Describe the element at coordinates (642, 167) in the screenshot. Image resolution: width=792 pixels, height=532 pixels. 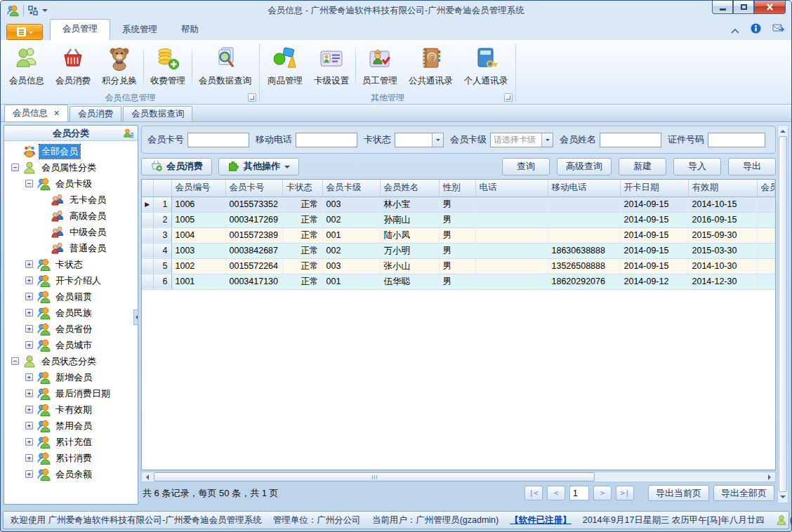
I see `toolbar-action-button-3: 新建` at that location.